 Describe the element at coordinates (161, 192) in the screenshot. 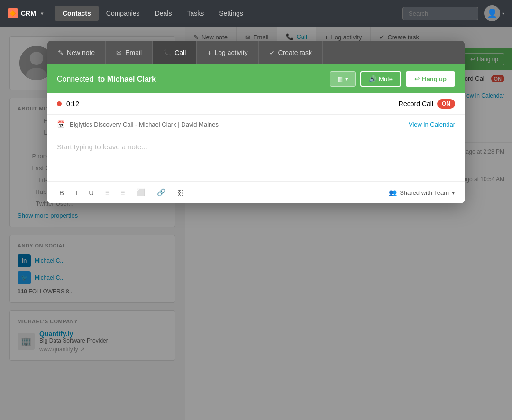

I see `toolbar-link: 🔗` at that location.